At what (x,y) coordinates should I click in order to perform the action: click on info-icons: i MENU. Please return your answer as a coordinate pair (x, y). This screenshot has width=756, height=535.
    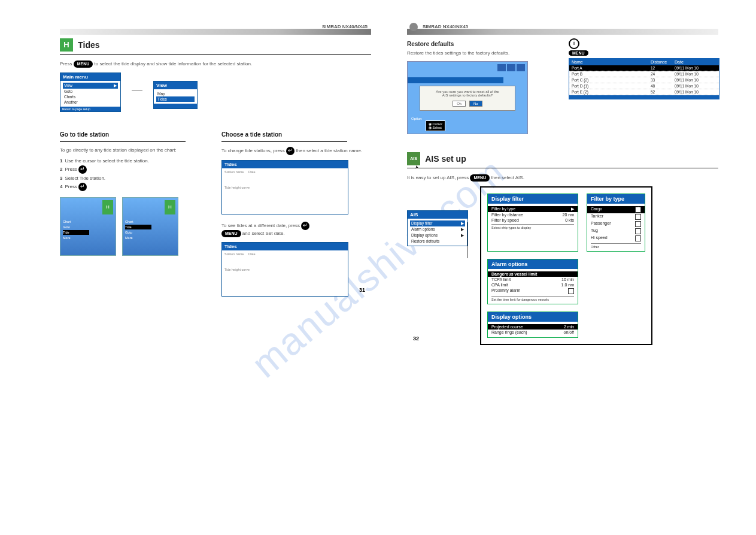
    Looking at the image, I should click on (643, 47).